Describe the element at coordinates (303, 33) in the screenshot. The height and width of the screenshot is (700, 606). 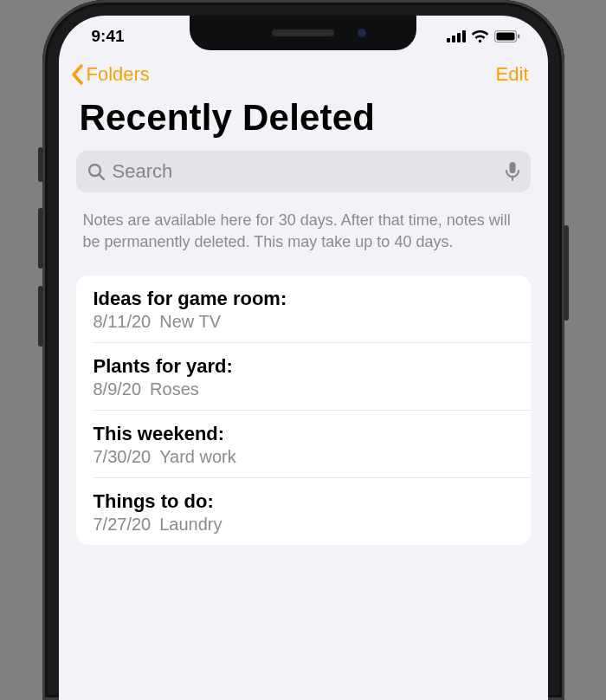
I see `speaker-grille` at that location.